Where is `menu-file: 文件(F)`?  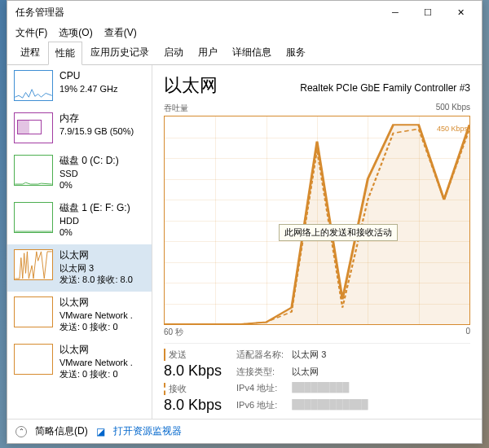 menu-file: 文件(F) is located at coordinates (31, 33).